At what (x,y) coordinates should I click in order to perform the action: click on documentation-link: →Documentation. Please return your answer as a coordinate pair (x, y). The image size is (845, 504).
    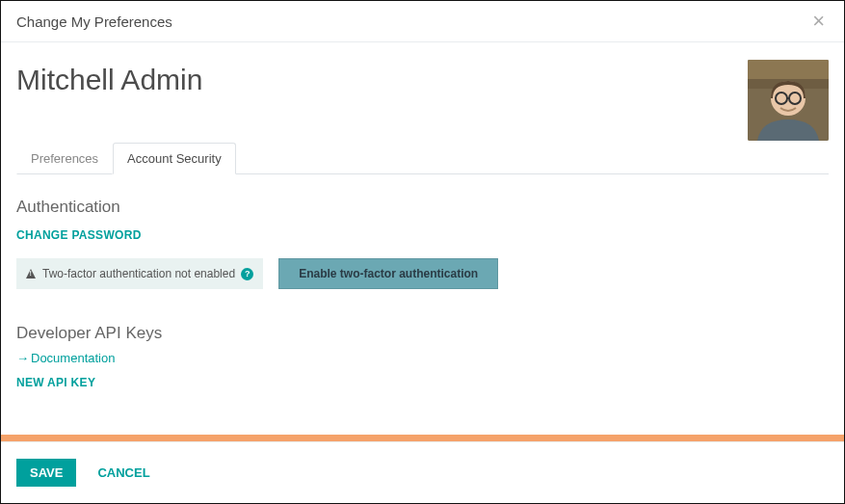
    Looking at the image, I should click on (66, 358).